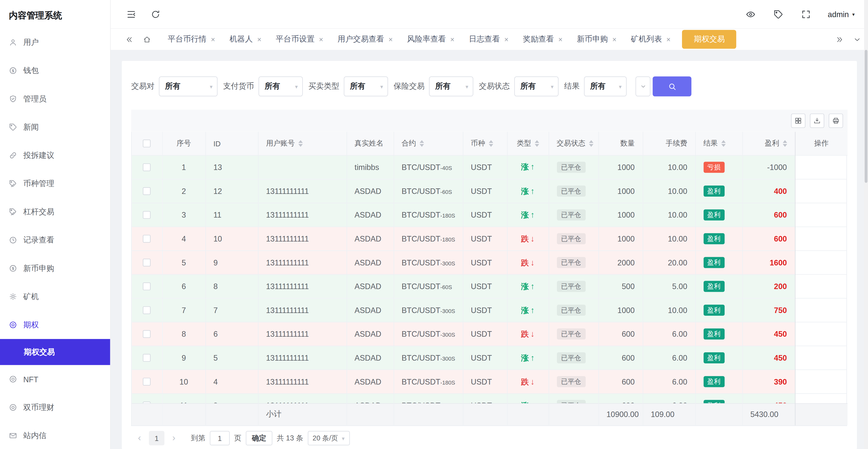 The width and height of the screenshot is (868, 449). What do you see at coordinates (841, 14) in the screenshot?
I see `user-menu: admin ▾` at bounding box center [841, 14].